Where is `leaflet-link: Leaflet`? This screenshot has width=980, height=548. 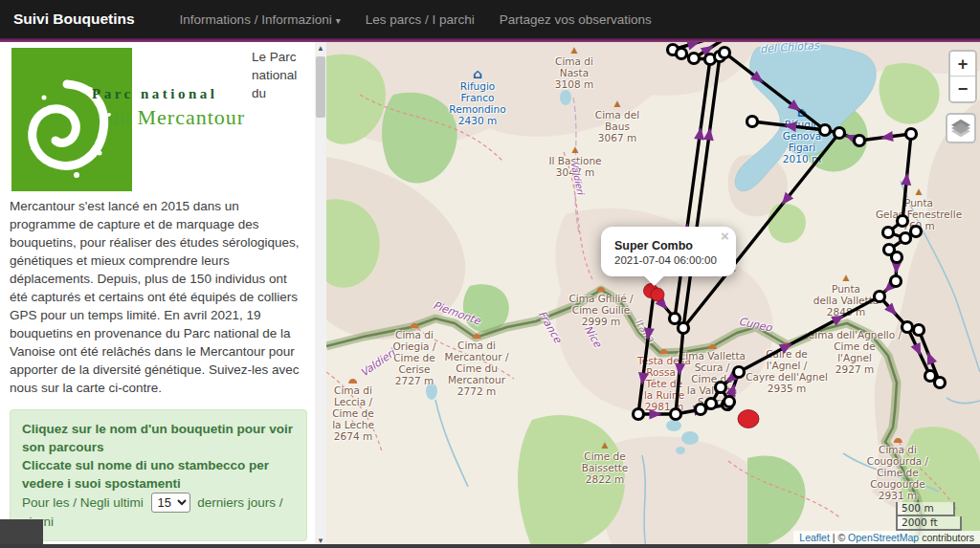 leaflet-link: Leaflet is located at coordinates (814, 537).